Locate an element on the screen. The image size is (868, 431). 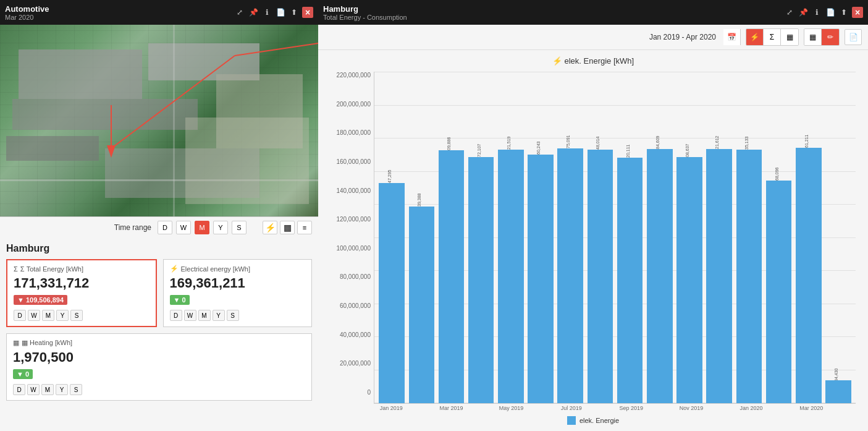
time-range-label: Time range is located at coordinates (133, 228).